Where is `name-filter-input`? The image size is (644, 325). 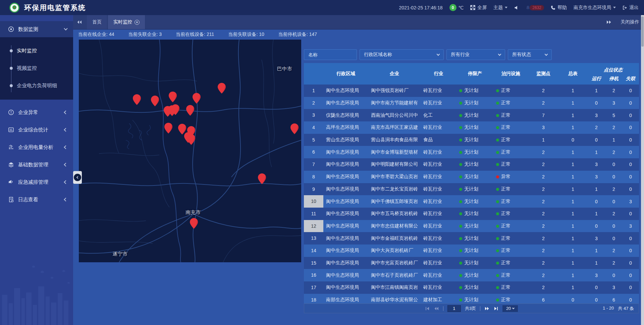 name-filter-input is located at coordinates (330, 55).